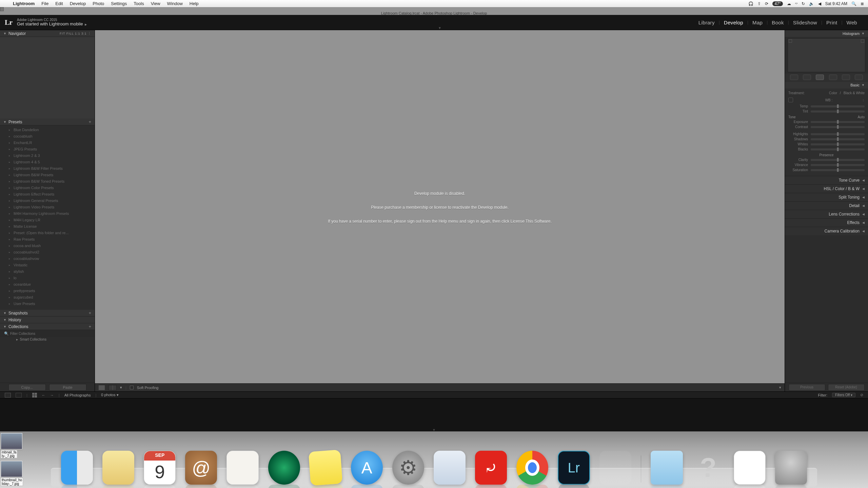 The image size is (868, 488). I want to click on history-header: ▼History, so click(47, 320).